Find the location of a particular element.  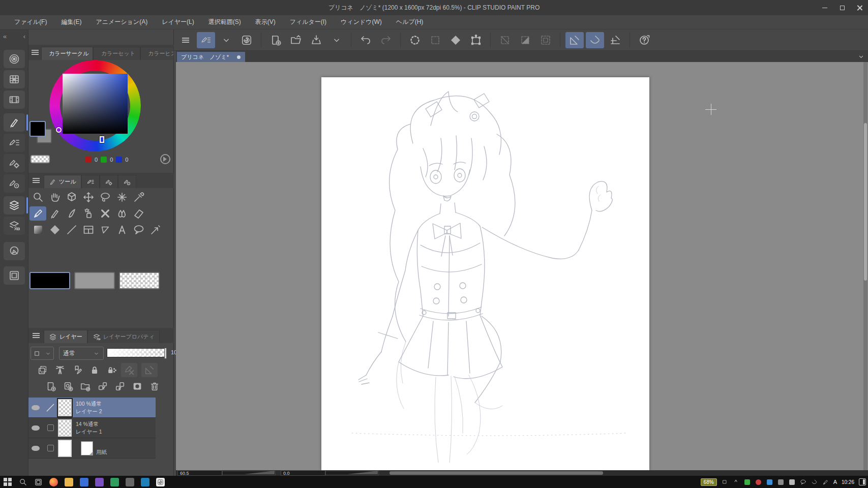

save-dropdown-button is located at coordinates (337, 40).